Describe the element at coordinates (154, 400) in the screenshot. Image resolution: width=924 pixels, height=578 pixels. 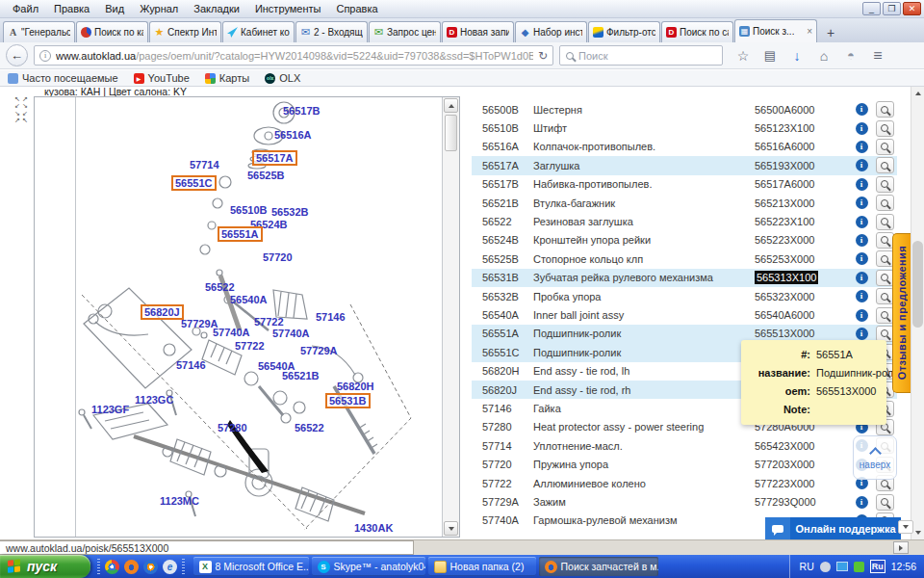
I see `diagram-part-label: 1123GC` at that location.